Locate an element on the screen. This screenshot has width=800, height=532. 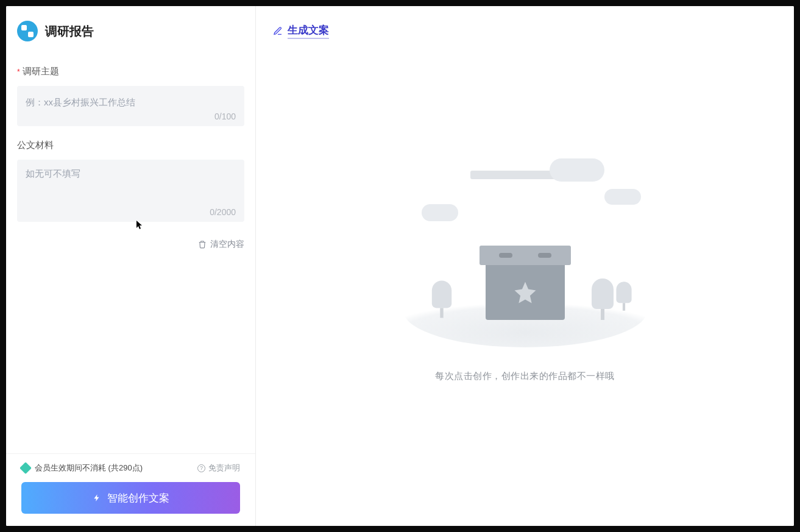
pencil-icon is located at coordinates (278, 31).